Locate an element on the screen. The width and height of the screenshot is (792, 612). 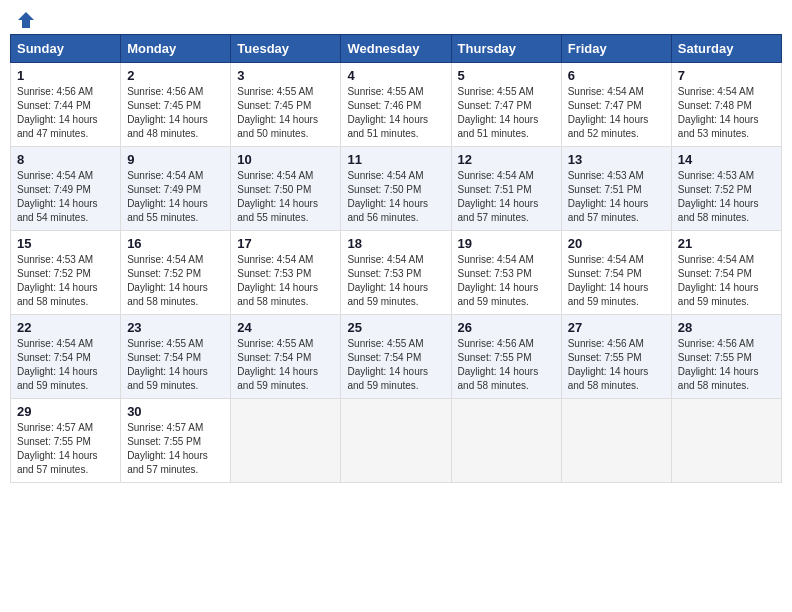
day-info: Sunrise: 4:54 AMSunset: 7:54 PMDaylight:… is located at coordinates (616, 281).